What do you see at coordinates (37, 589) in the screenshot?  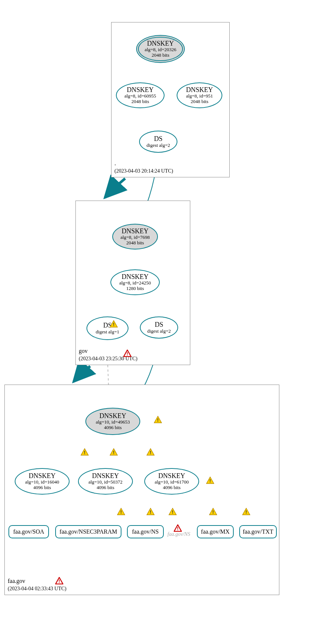 I see `zone-faa-ts: (2023-04-04 02:33:43 UTC)` at bounding box center [37, 589].